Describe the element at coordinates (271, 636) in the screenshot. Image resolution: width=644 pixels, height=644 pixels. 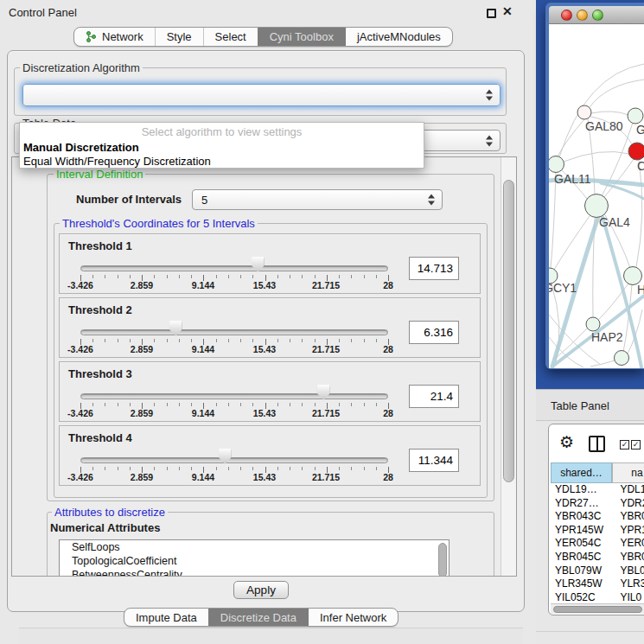
I see `apply-row` at that location.